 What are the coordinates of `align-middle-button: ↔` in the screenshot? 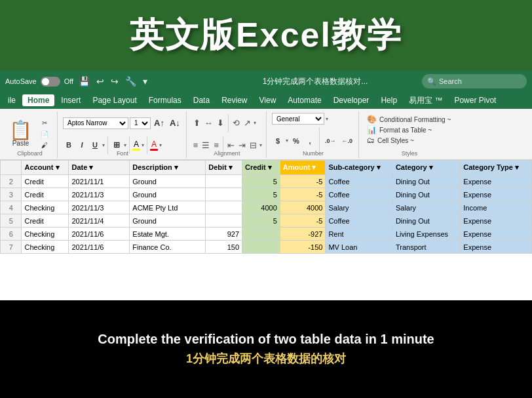 It's located at (208, 123).